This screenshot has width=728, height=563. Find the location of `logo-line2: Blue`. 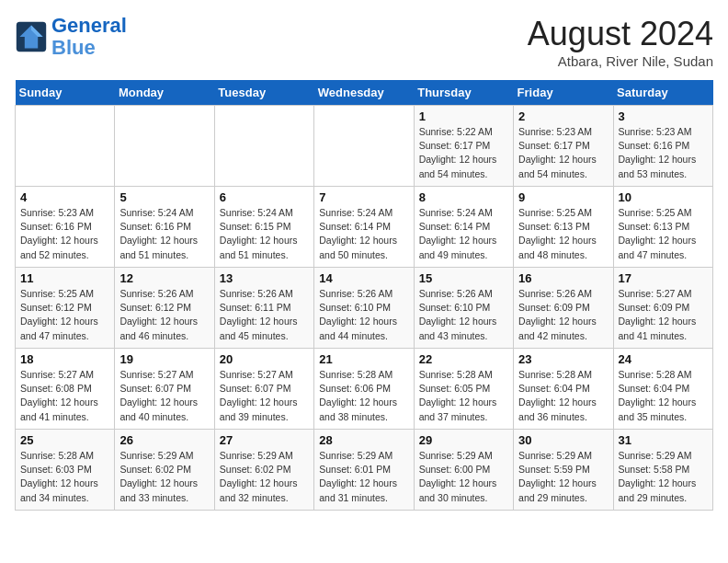

logo-line2: Blue is located at coordinates (74, 48).